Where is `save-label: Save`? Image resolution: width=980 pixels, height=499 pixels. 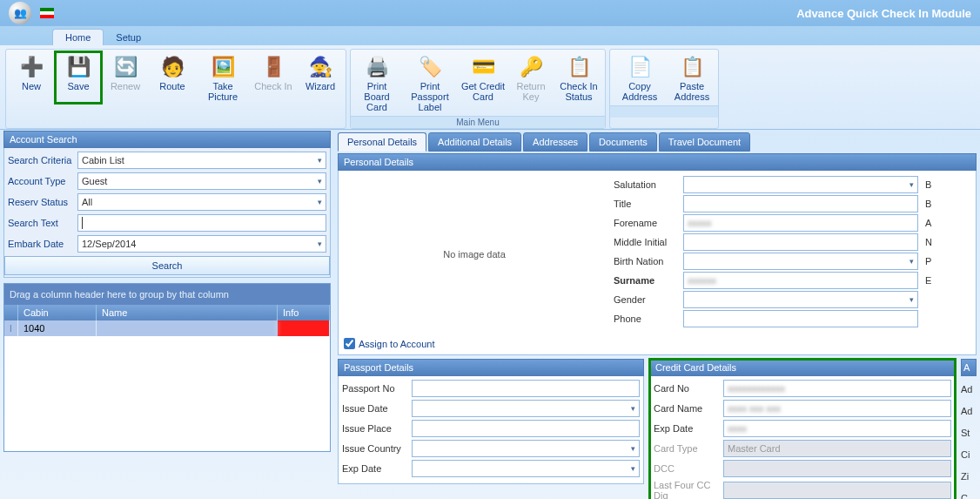
save-label: Save is located at coordinates (78, 86).